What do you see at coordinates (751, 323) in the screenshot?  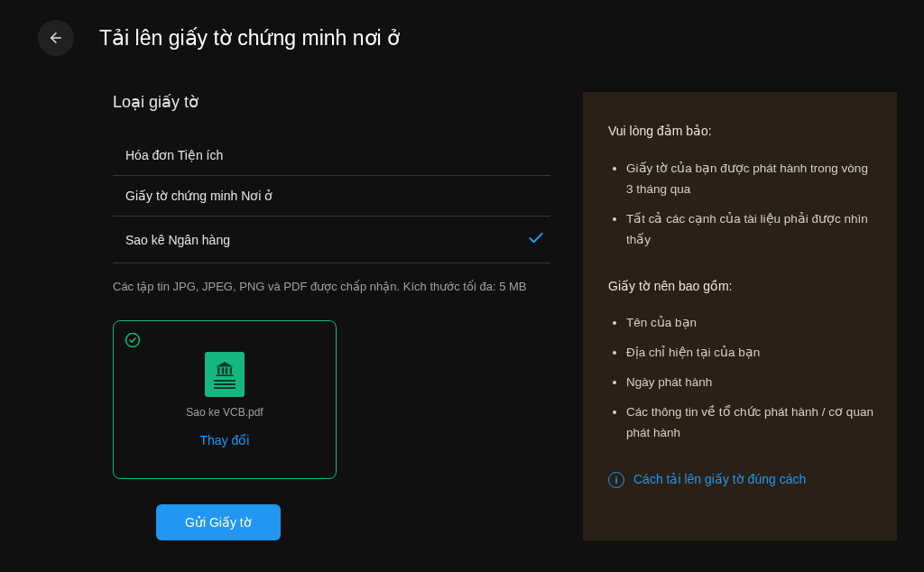 I see `list-item: Tên của bạn` at bounding box center [751, 323].